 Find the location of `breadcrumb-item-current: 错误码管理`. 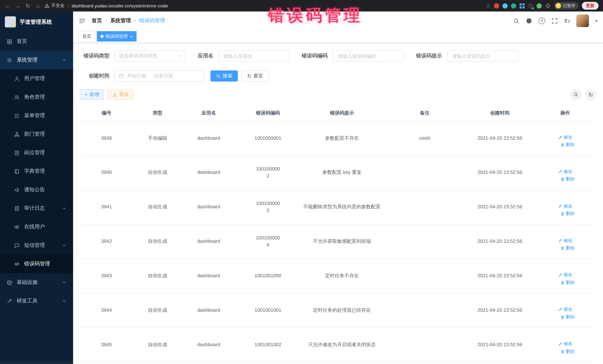

breadcrumb-item-current: 错误码管理 is located at coordinates (152, 21).